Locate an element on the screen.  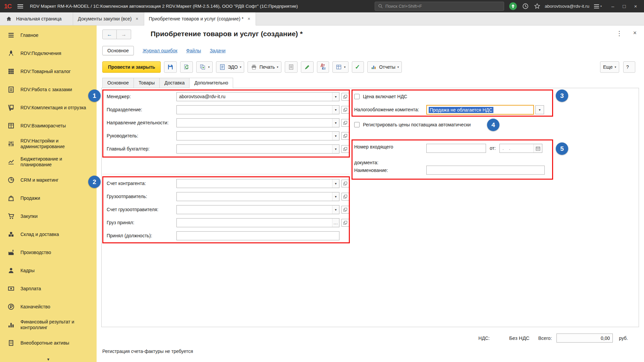
sidebar-item-noncurrent-assets: Внеоборотные активы is located at coordinates (48, 343).